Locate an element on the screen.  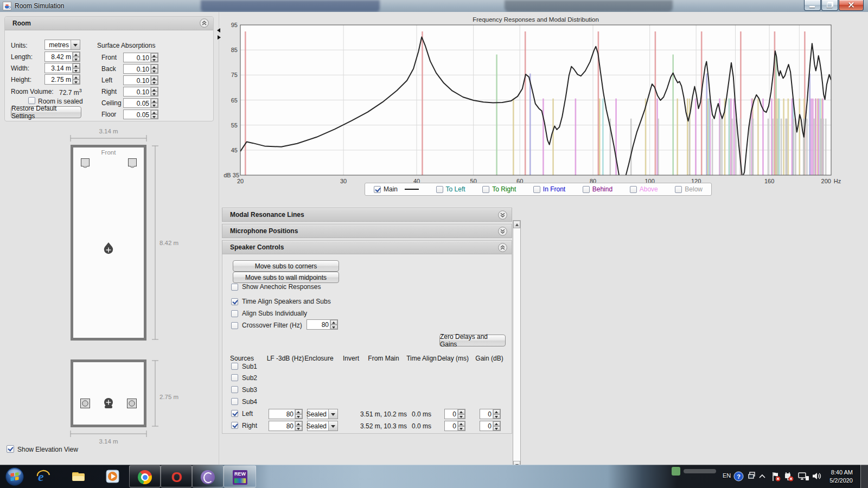
windows-explorer-icon is located at coordinates (78, 476).